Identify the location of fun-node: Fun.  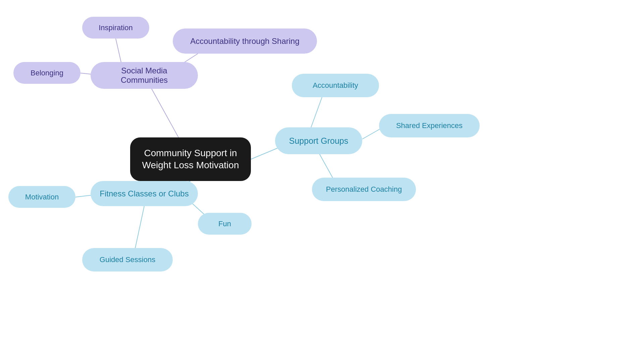
(225, 224).